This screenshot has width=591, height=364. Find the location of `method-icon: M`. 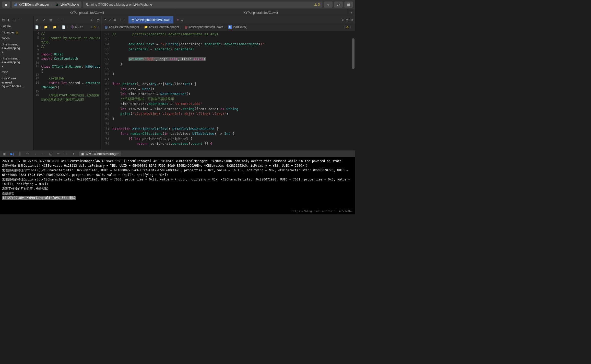

method-icon: M is located at coordinates (230, 27).